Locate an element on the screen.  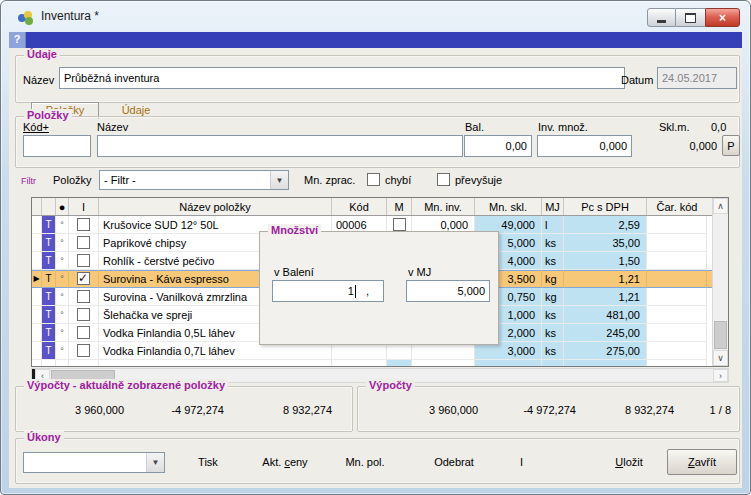
tab-udaje: Údaje is located at coordinates (136, 110).